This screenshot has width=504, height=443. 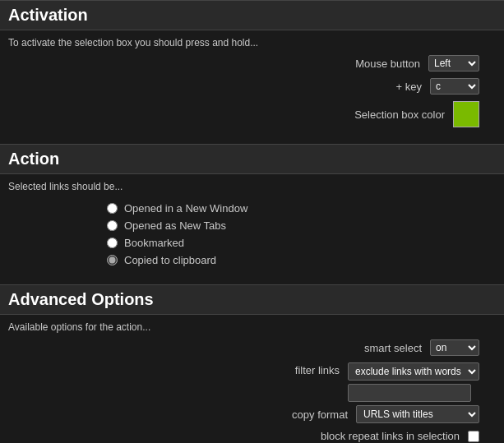 I want to click on radio-clipboard-input, so click(x=112, y=260).